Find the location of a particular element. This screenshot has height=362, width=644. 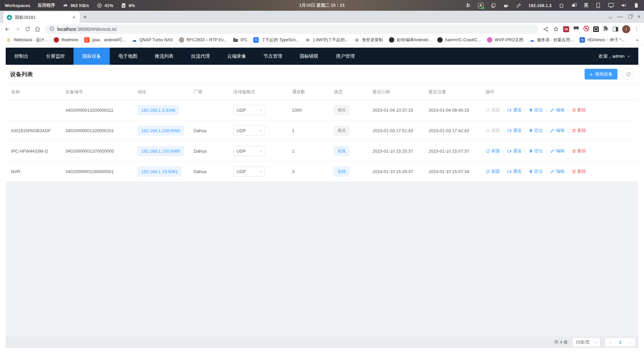

current-page-button: 1 is located at coordinates (620, 342).